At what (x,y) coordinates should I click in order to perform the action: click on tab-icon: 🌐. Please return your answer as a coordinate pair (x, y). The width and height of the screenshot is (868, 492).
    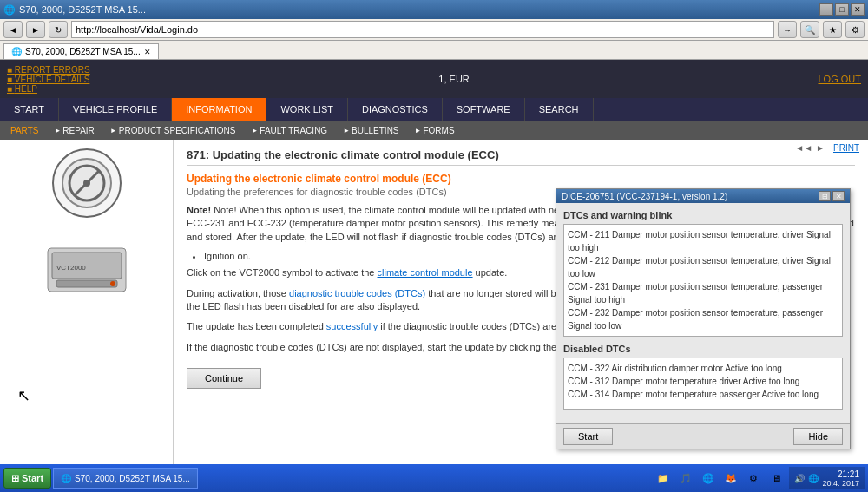
    Looking at the image, I should click on (16, 52).